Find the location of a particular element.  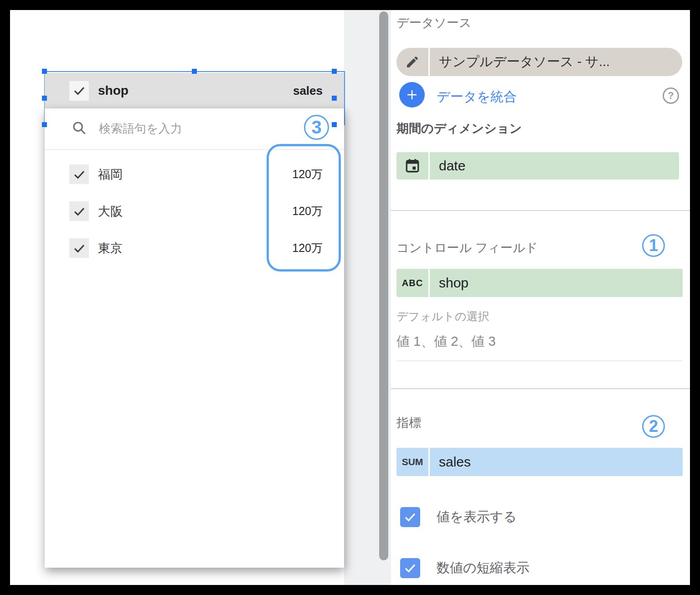

selection-handle-top-middle is located at coordinates (194, 71).